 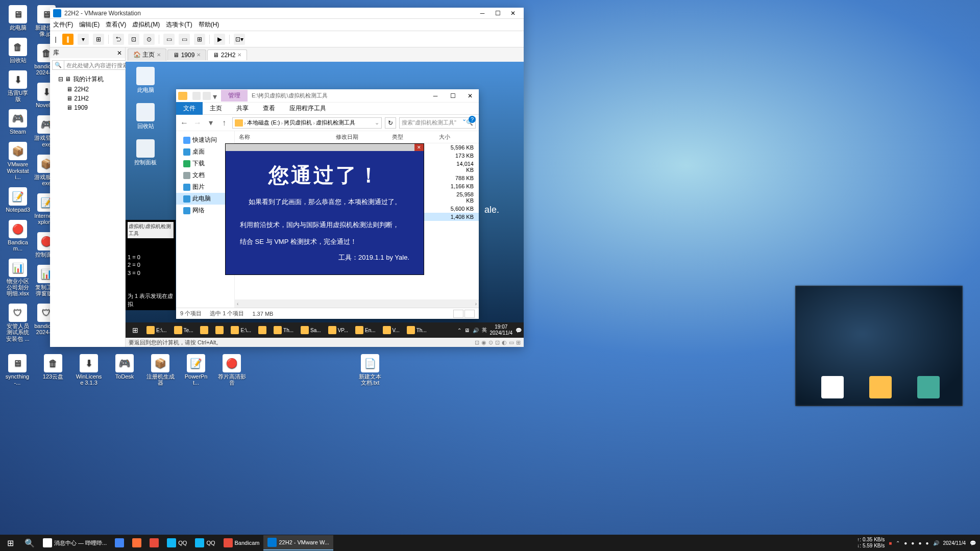 I want to click on host-taskbar-item: Bandicam, so click(x=242, y=543).